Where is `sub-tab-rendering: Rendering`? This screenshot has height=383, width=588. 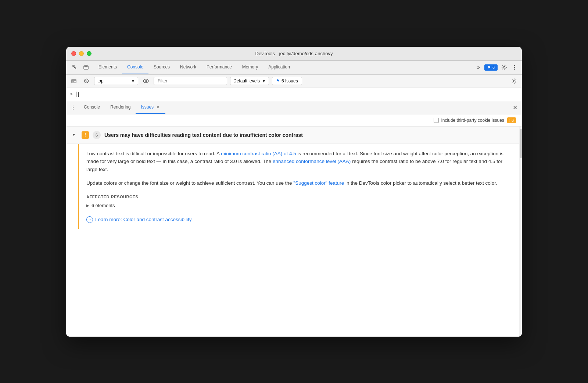 sub-tab-rendering: Rendering is located at coordinates (121, 107).